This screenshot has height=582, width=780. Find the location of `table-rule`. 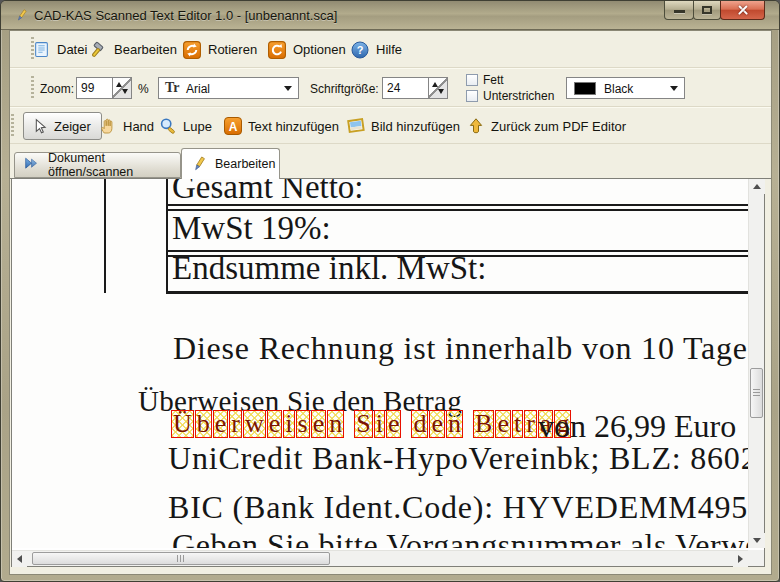

table-rule is located at coordinates (457, 292).